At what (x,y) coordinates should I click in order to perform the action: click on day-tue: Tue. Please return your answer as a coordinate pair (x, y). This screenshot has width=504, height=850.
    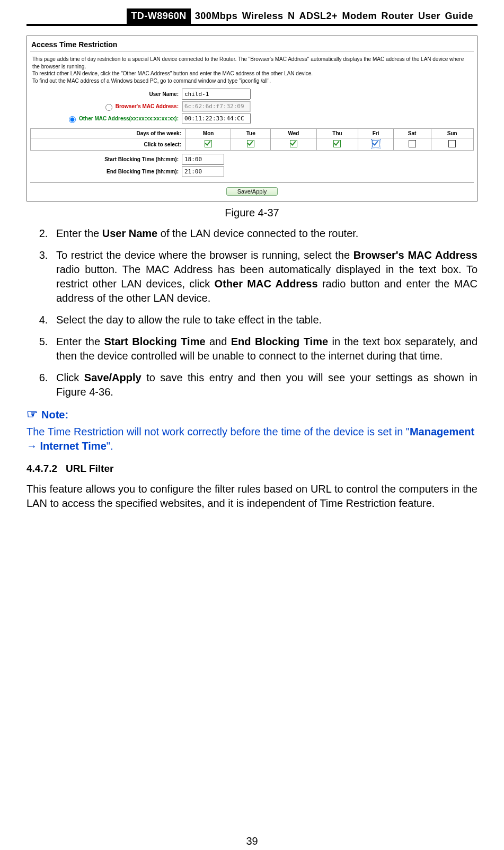
    Looking at the image, I should click on (251, 134).